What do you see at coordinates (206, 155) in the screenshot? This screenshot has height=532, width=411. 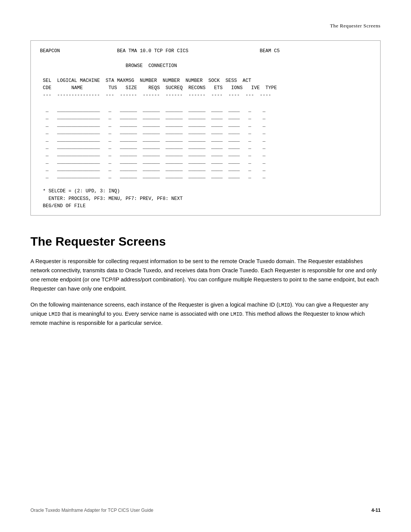 I see `terminal-line-14: _ _______________ _ ______ ______ ______…` at bounding box center [206, 155].